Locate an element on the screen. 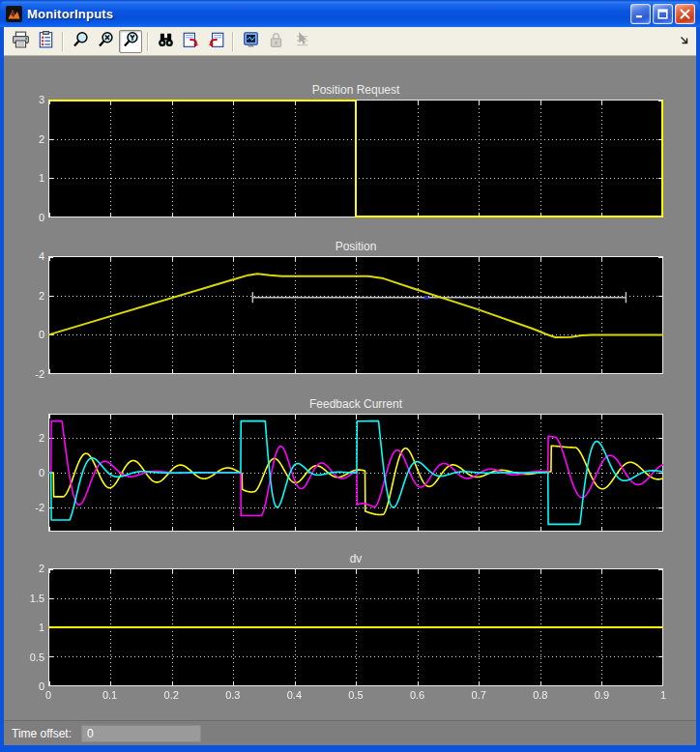  plot-title-4: dv is located at coordinates (356, 559).